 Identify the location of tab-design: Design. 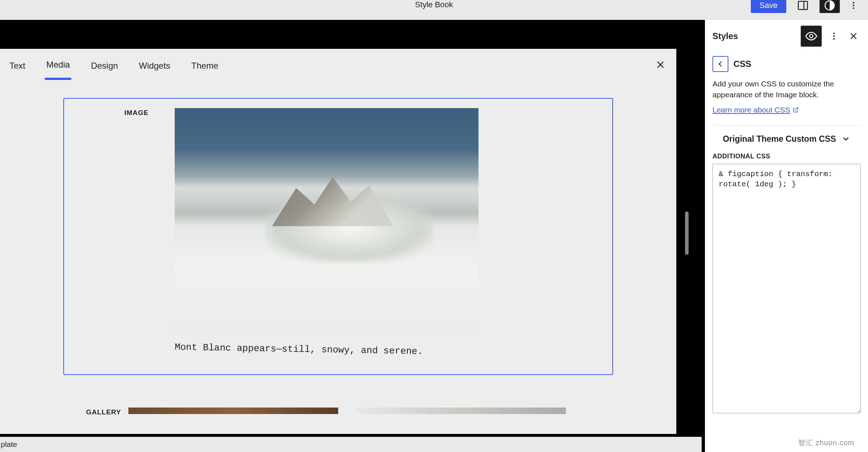
(104, 68).